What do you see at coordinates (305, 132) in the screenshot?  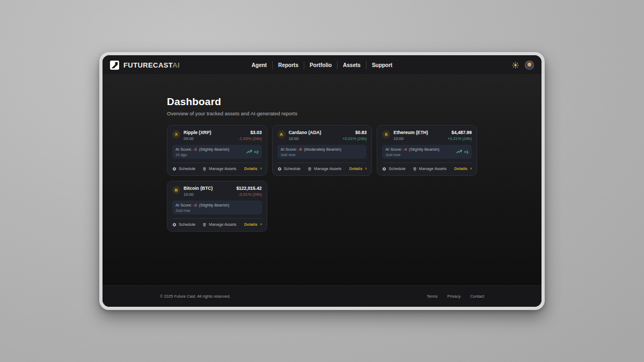 I see `asset-name: Cardano (ADA)` at bounding box center [305, 132].